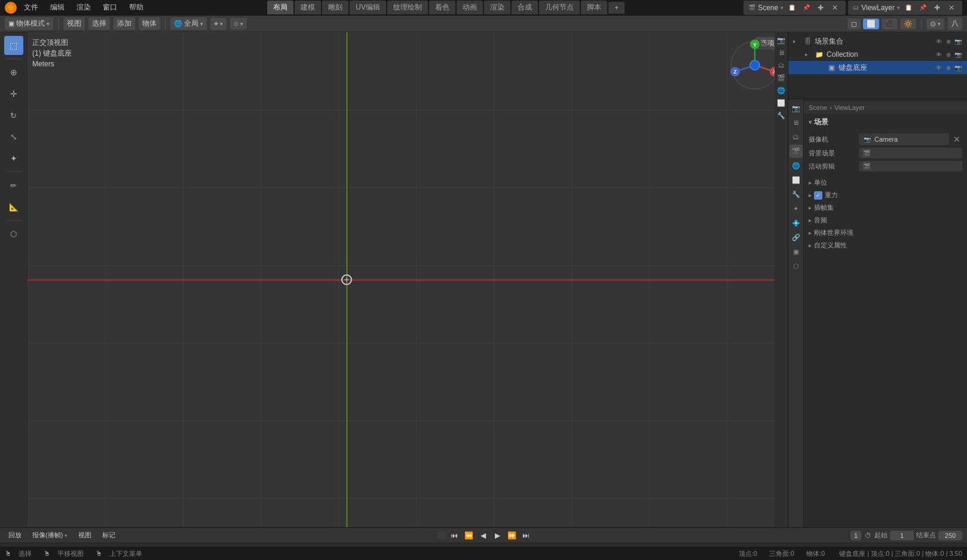  Describe the element at coordinates (951, 8) in the screenshot. I see `viewlayer-close-icon: ✕` at that location.